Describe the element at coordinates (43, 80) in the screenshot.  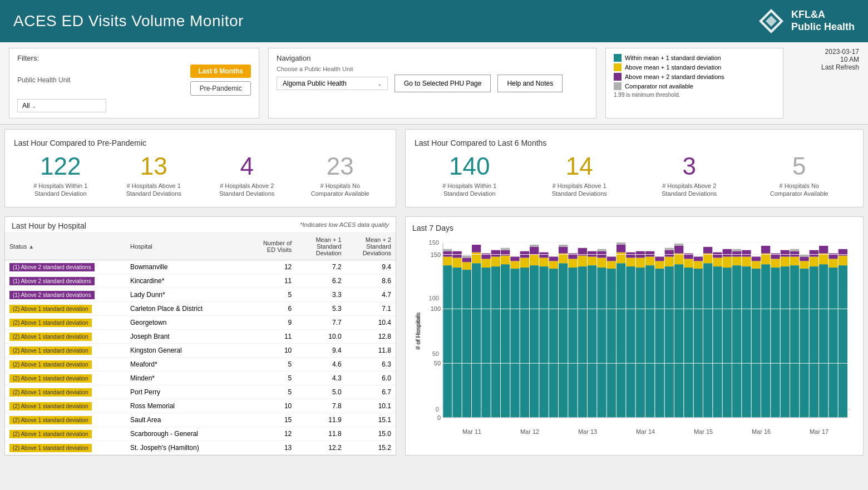
I see `phu-filter-label: Public Health Unit` at that location.